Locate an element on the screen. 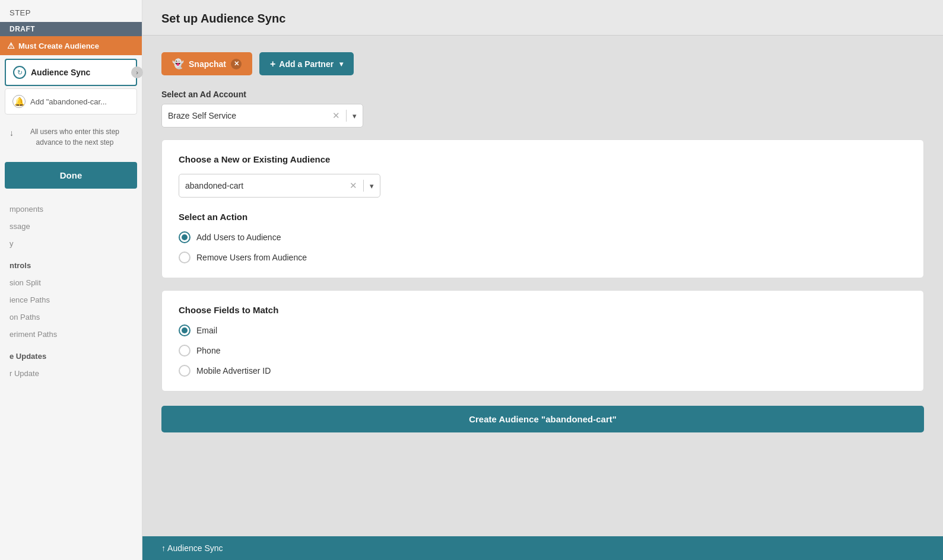  sidebar-item-experiment-paths: eriment Paths is located at coordinates (71, 335).